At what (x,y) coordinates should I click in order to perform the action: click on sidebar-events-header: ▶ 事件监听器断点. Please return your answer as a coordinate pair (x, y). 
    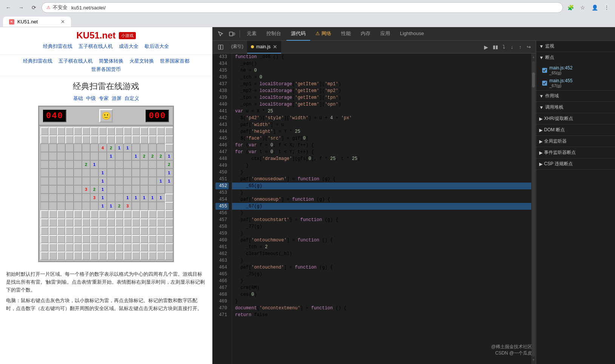
    Looking at the image, I should click on (576, 152).